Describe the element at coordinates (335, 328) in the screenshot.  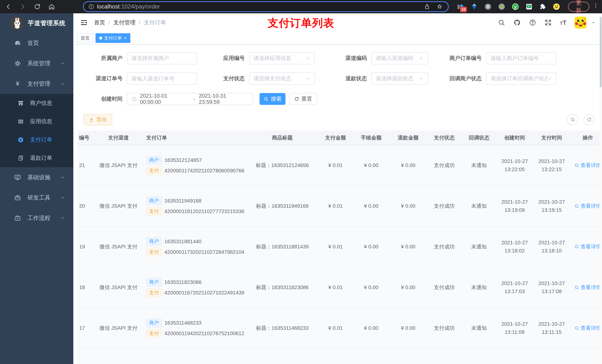
I see `cell-amount: ¥ 0.01` at that location.